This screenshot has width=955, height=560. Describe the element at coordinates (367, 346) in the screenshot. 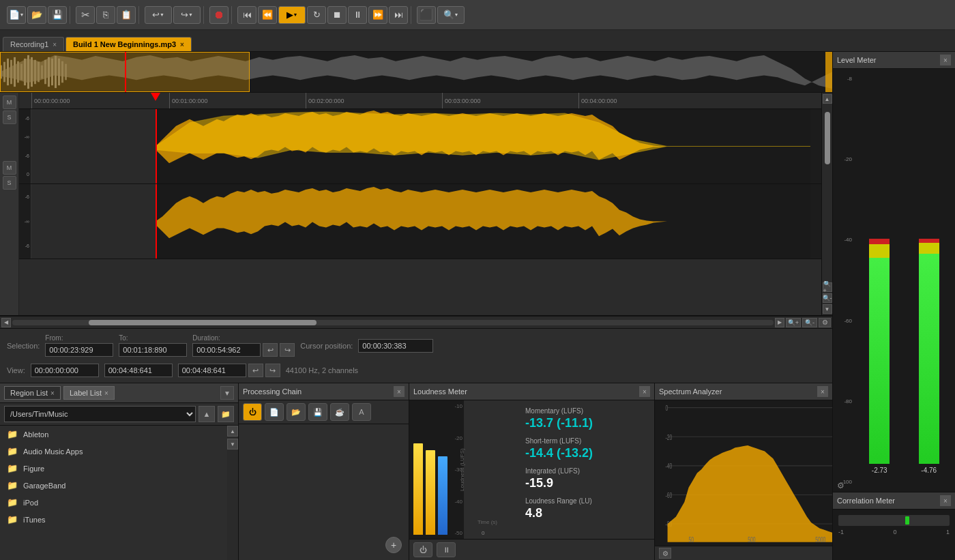

I see `cursor-row: Cursor position:` at that location.